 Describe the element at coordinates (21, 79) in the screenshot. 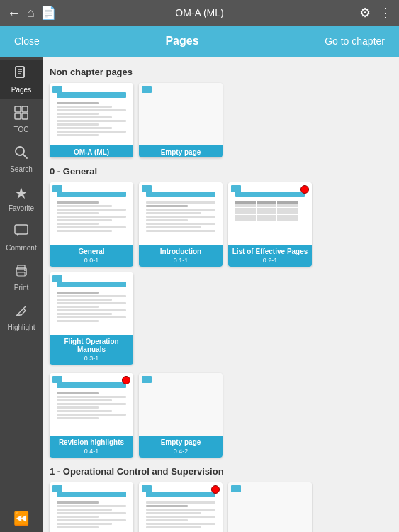

I see `sidebar-item-pages: Pages` at that location.